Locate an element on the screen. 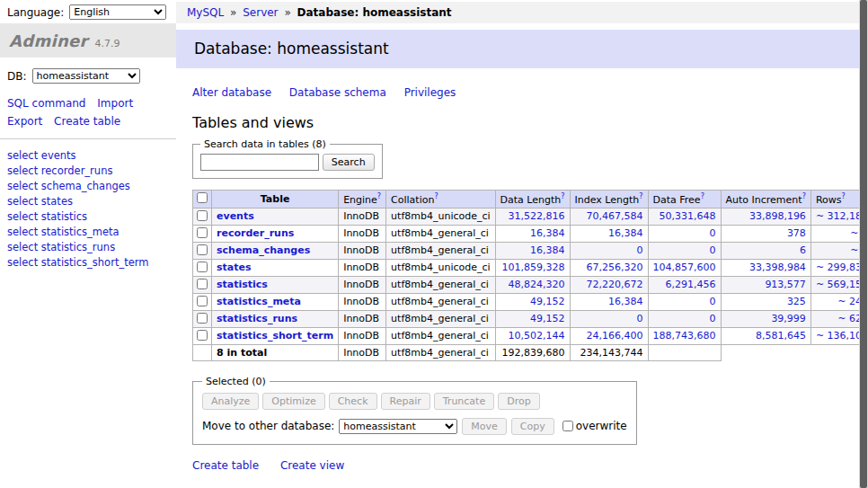  column-header-table: Table is located at coordinates (275, 200).